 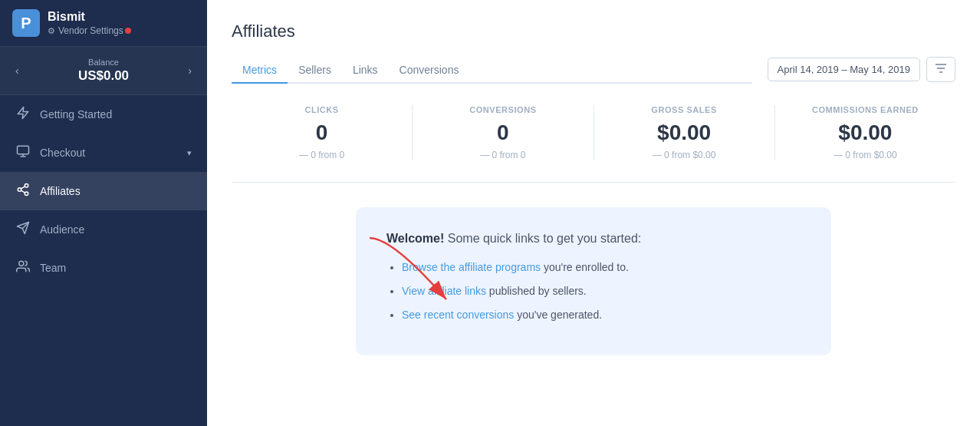 I want to click on balance-next-arrow: ›, so click(x=190, y=71).